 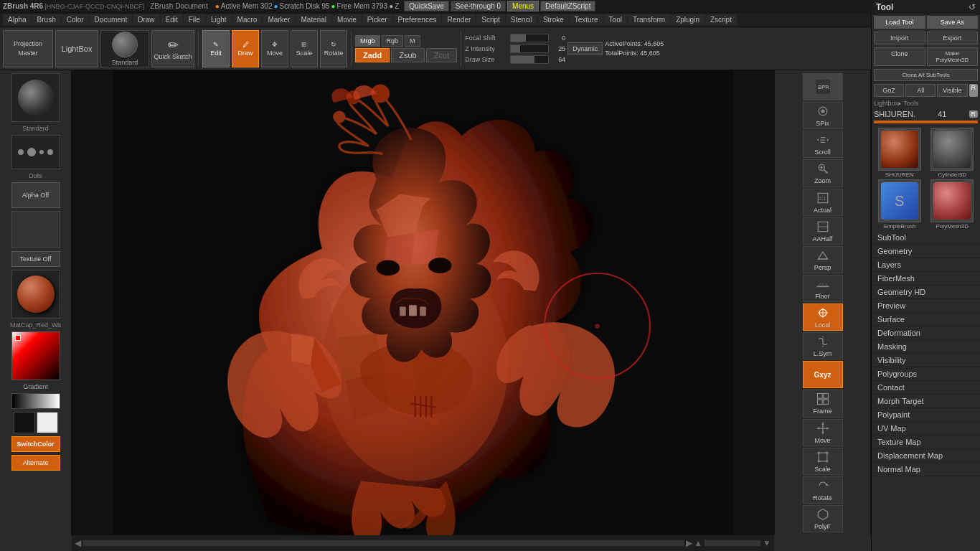 I want to click on default-script-button: DefaultZScript, so click(x=568, y=6).